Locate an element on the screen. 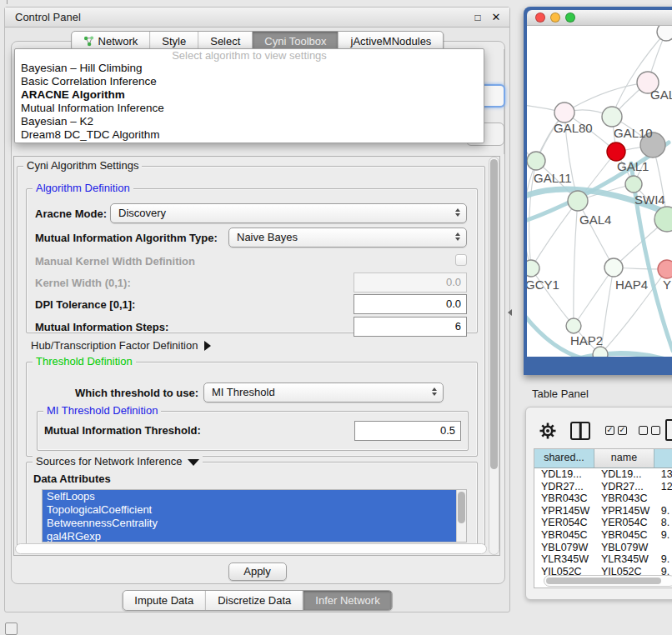 The width and height of the screenshot is (672, 635). threshold-definition-title: Threshold Definition is located at coordinates (84, 362).